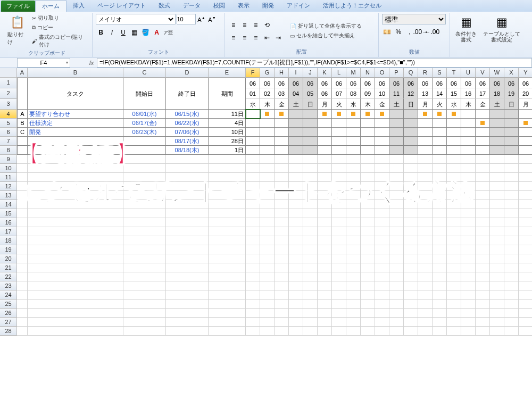 Image resolution: width=532 pixels, height=399 pixels. I want to click on ribbon-tab-5: 校閲, so click(219, 6).